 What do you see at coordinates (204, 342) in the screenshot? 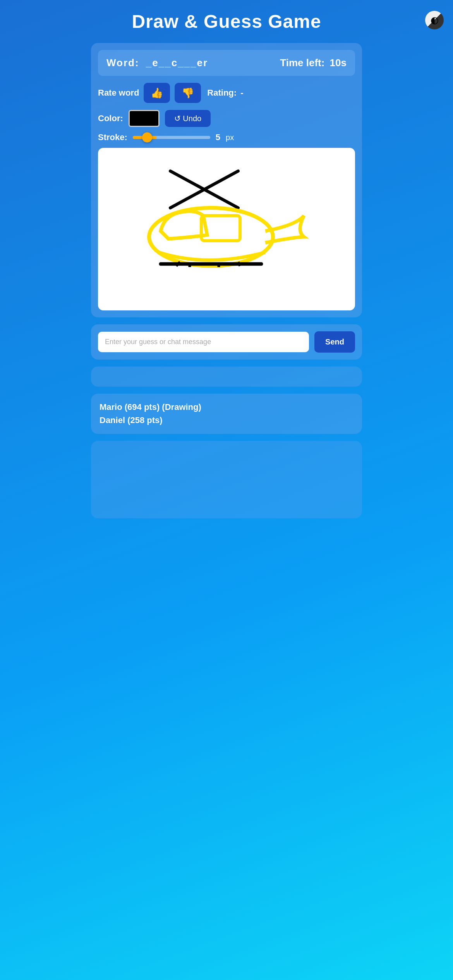
I see `guess-input` at bounding box center [204, 342].